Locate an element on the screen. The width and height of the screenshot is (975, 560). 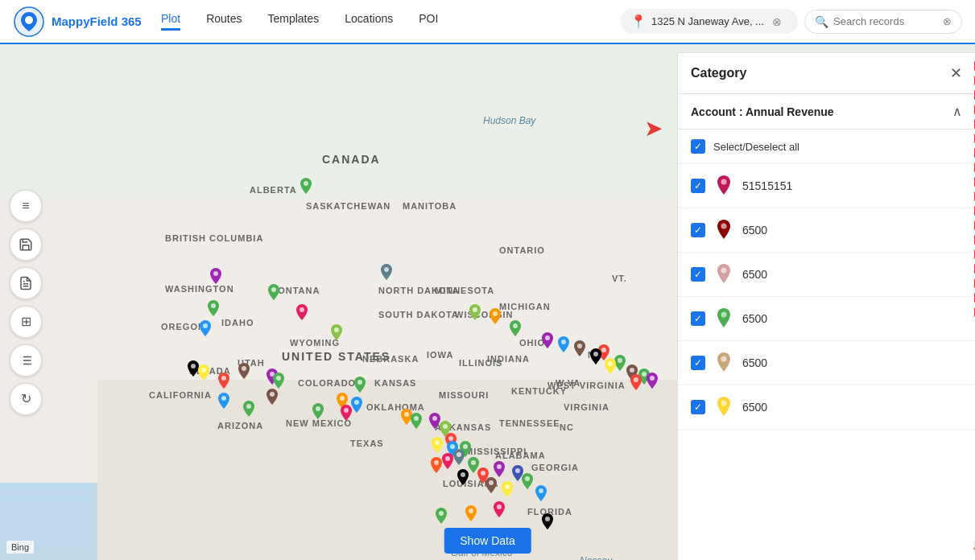
location-bar: 📍 1325 N Janeway Ave, ... ⊗ is located at coordinates (709, 21).